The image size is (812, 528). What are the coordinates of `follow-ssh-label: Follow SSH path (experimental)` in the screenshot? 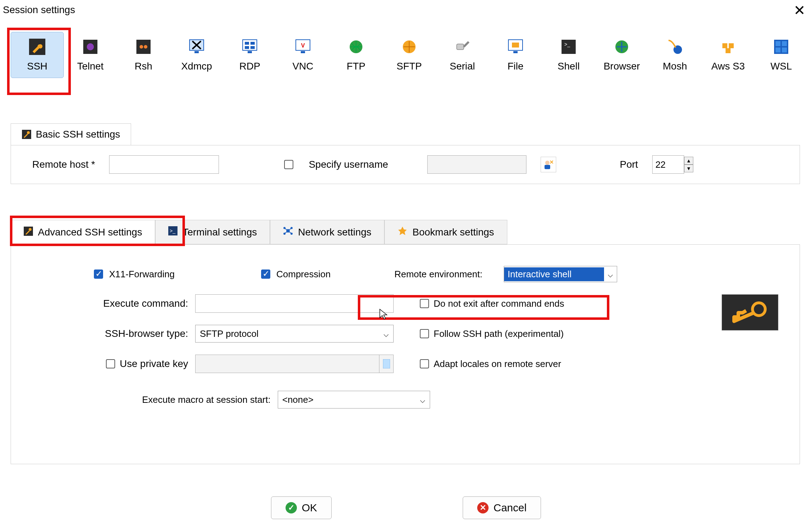 It's located at (499, 334).